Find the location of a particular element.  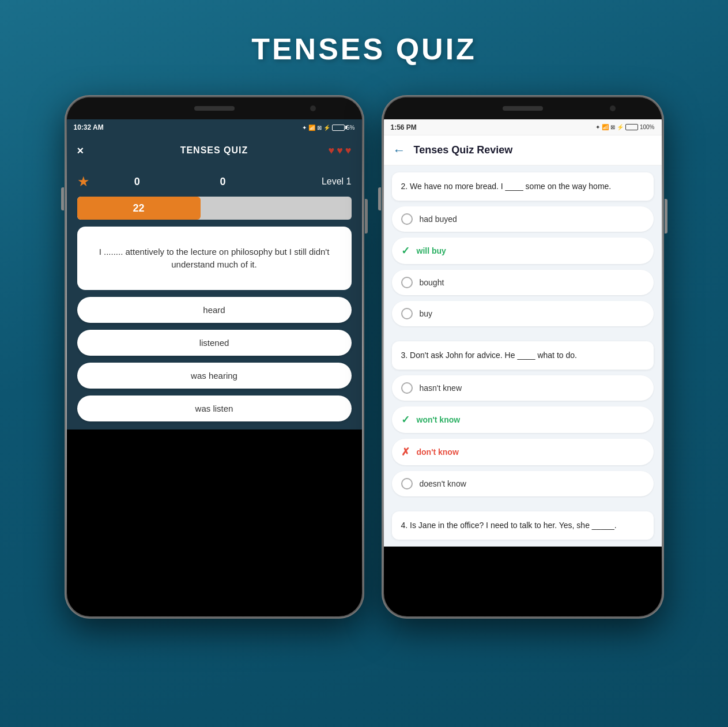

progress-value: 22 is located at coordinates (139, 209).